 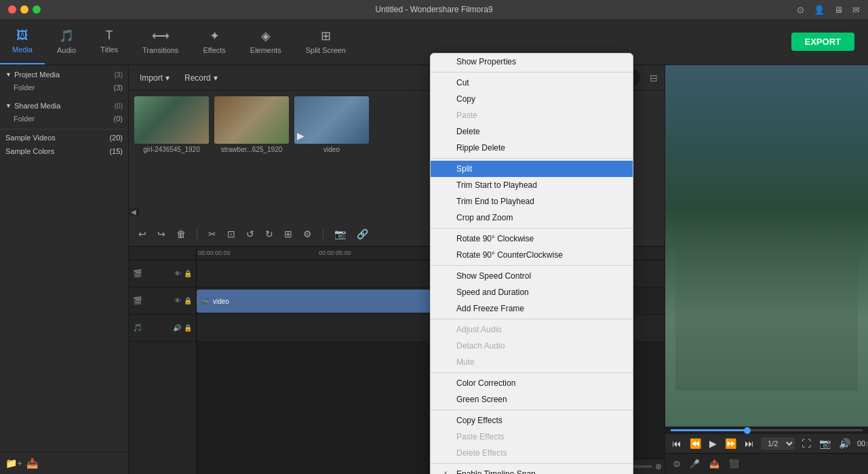 I want to click on shared-media-header: ▼ Shared Media (0), so click(x=64, y=106).